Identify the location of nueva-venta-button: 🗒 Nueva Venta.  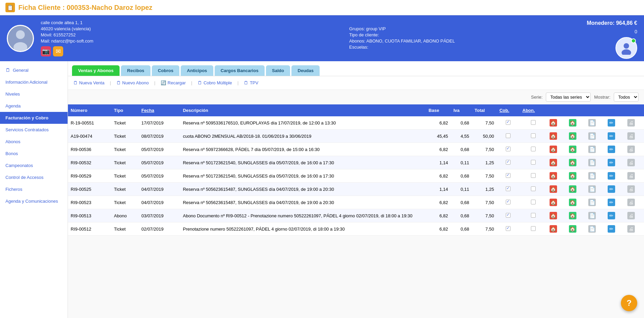
(89, 83).